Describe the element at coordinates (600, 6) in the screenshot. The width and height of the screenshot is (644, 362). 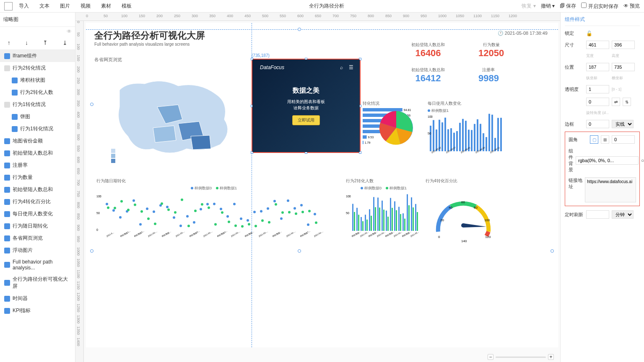
I see `realtime-save-toggle: 开启实时保存` at that location.